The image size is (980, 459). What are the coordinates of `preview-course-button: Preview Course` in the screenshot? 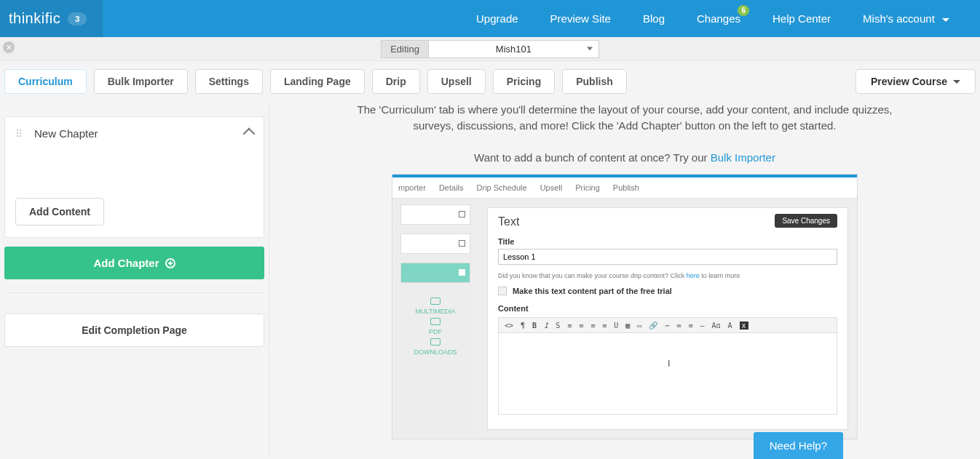 It's located at (916, 81).